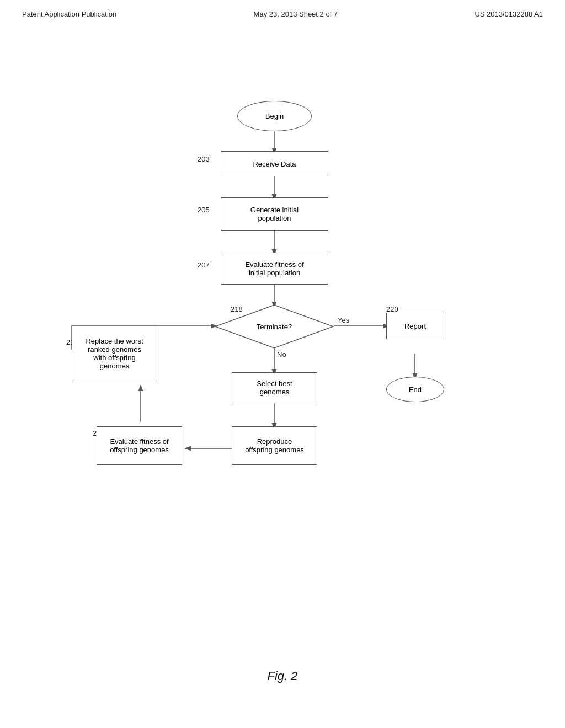  Describe the element at coordinates (139, 446) in the screenshot. I see `evaluate-offspring-node: Evaluate fitness of offspring genomes` at that location.